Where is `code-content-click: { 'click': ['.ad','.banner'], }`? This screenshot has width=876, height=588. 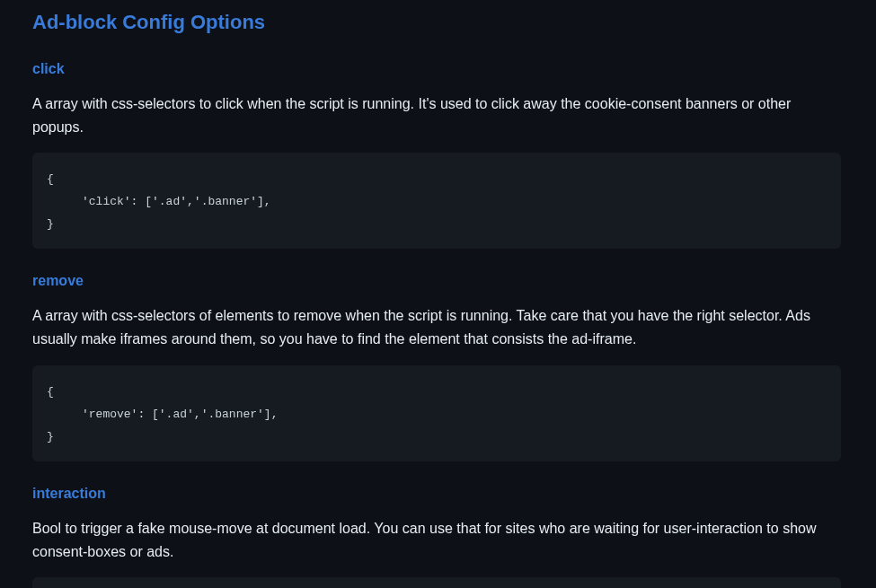
code-content-click: { 'click': ['.ad','.banner'], } is located at coordinates (159, 201).